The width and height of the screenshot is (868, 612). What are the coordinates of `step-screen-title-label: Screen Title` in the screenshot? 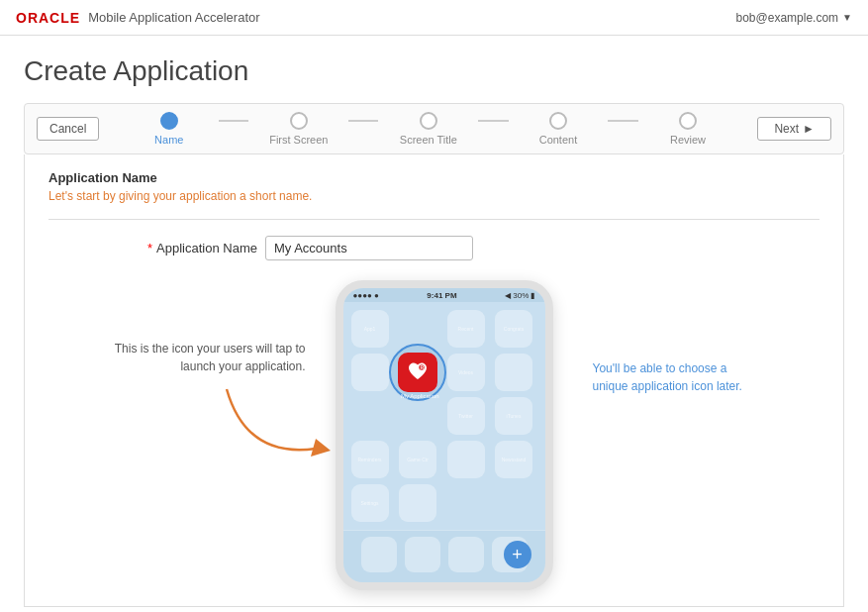 It's located at (429, 140).